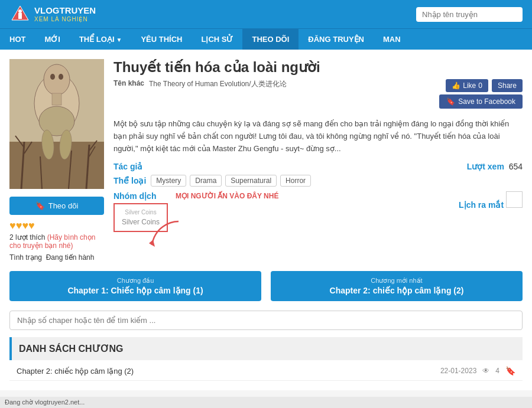 This screenshot has height=408, width=532. I want to click on genre-supernatural: Supernatural, so click(251, 181).